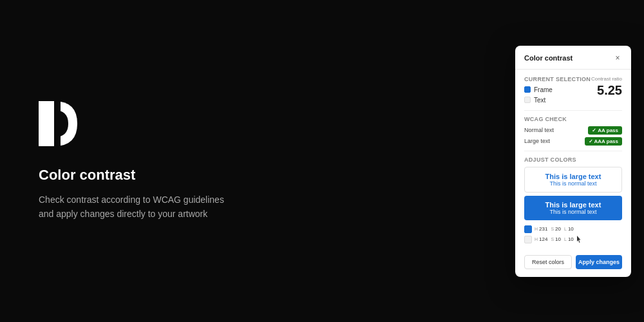  I want to click on color-row-1: H 231 S 20 L 10, so click(573, 229).